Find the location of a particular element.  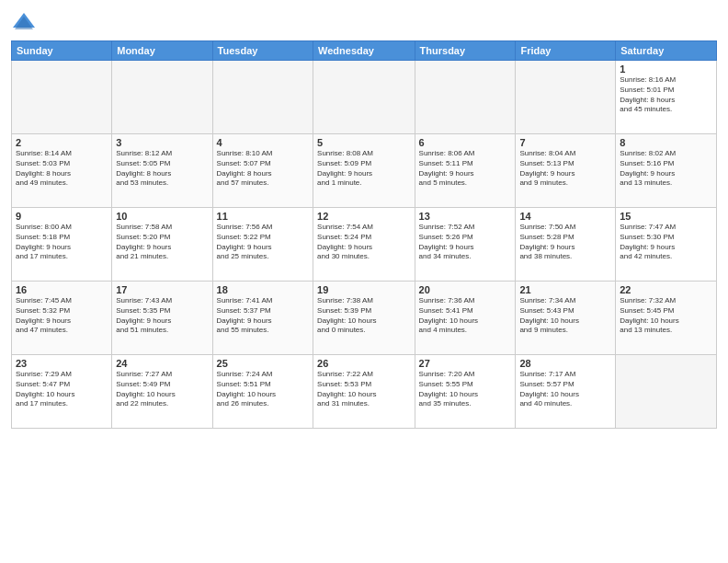

day-cell-3: 3Sunrise: 8:12 AM Sunset: 5:05 PM Daylig… is located at coordinates (162, 171).